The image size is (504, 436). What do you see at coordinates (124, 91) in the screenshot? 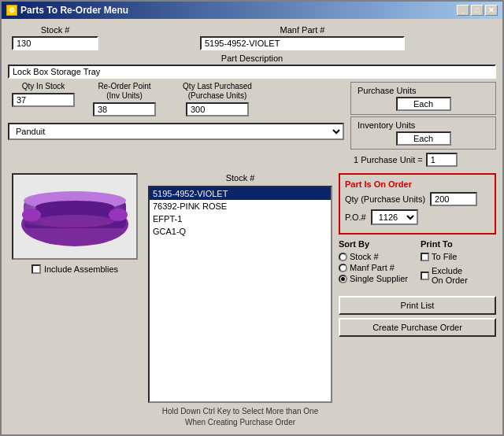
I see `reorder-label: Re-Order Point(Inv Units)` at bounding box center [124, 91].